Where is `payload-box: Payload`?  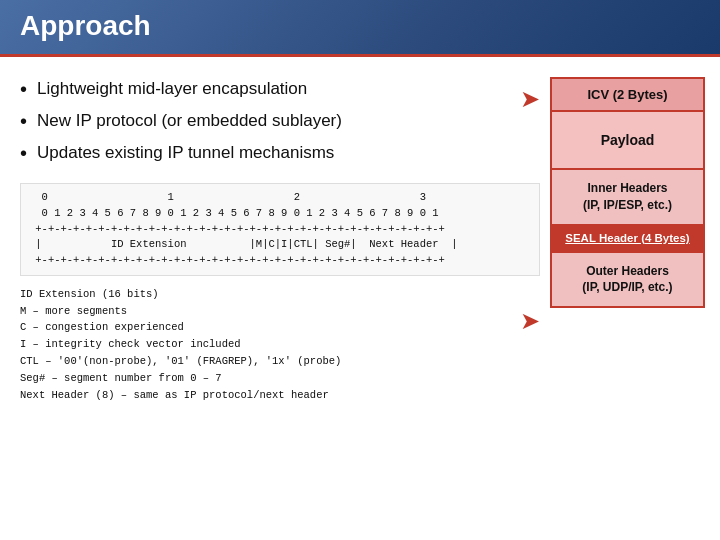 payload-box: Payload is located at coordinates (628, 141).